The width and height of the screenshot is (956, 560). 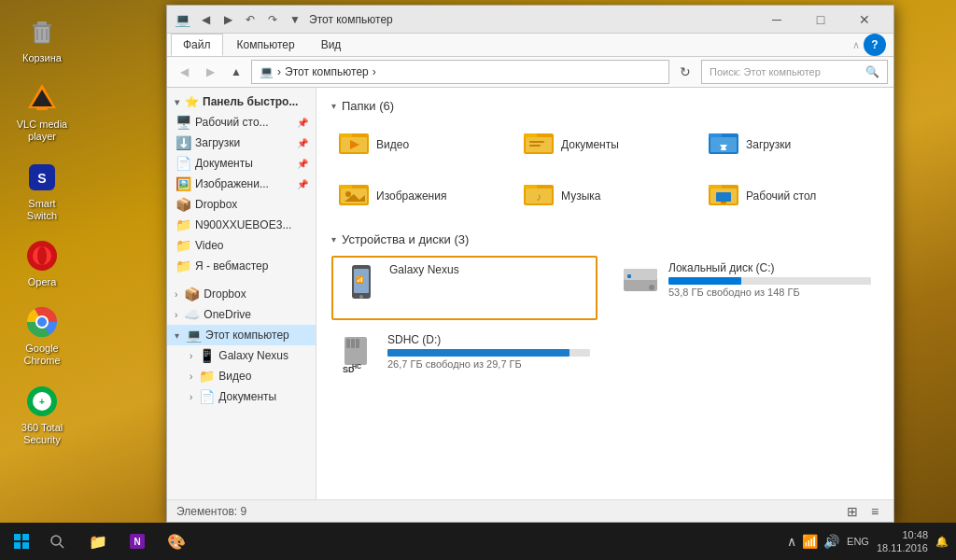 I want to click on taskbar-file-explorer-button: 📁, so click(x=98, y=541).